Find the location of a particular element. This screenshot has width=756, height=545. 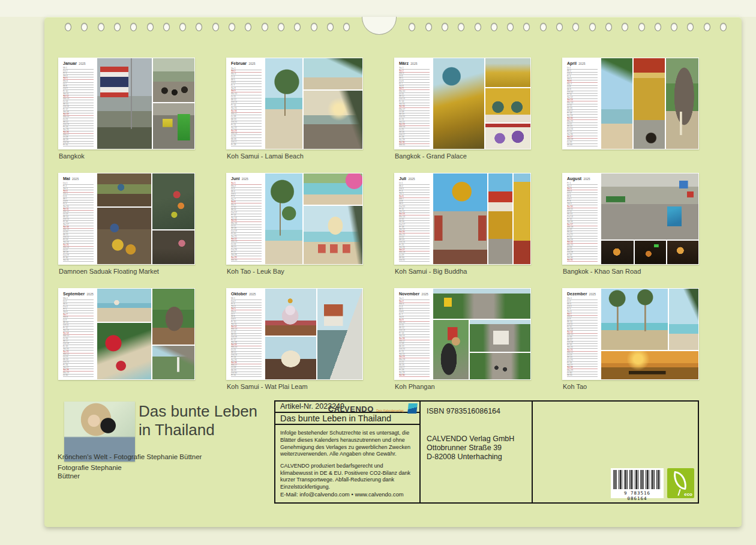

credit-block-line1: Fotografie Stephanie is located at coordinates (90, 468).